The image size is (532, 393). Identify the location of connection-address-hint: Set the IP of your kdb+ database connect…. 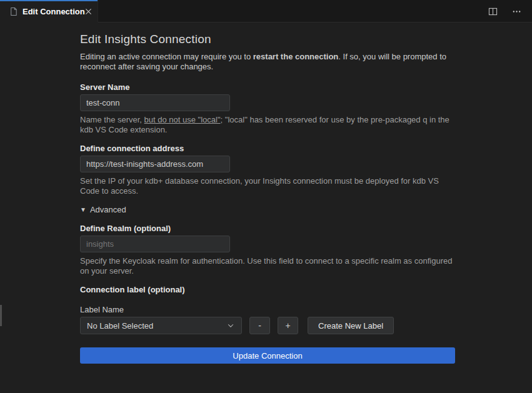
(268, 186).